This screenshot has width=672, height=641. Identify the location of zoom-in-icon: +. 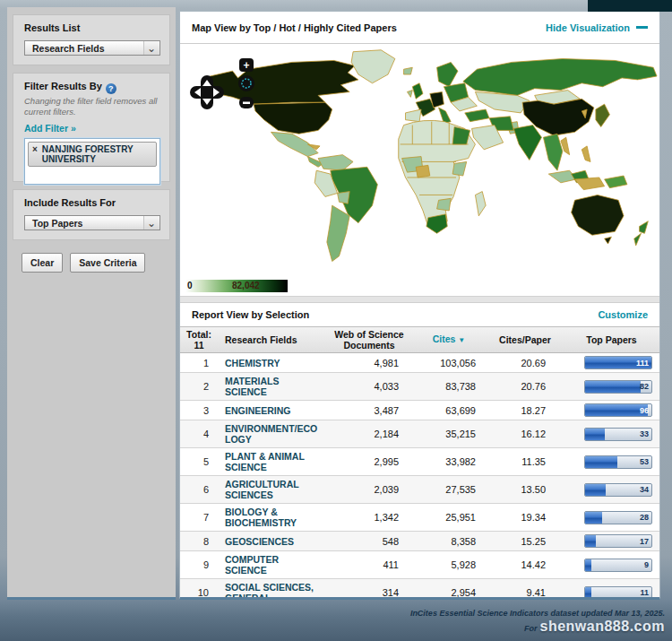
(247, 65).